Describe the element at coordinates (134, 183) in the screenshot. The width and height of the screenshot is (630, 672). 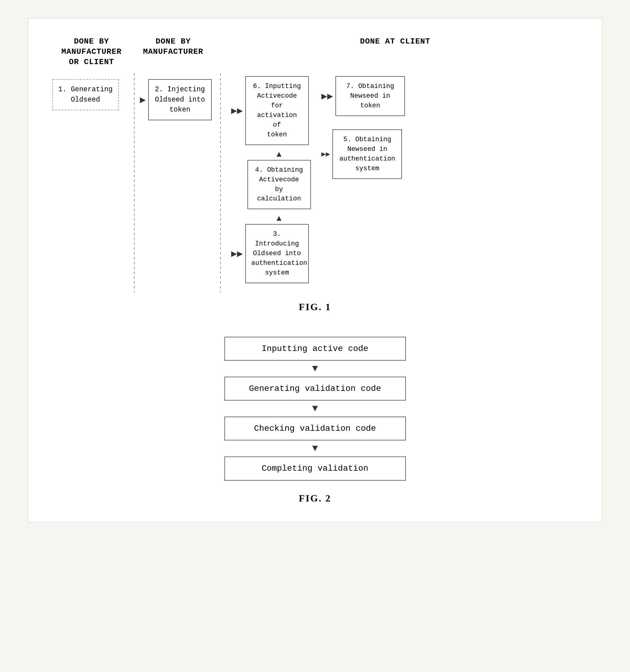
I see `vline1` at that location.